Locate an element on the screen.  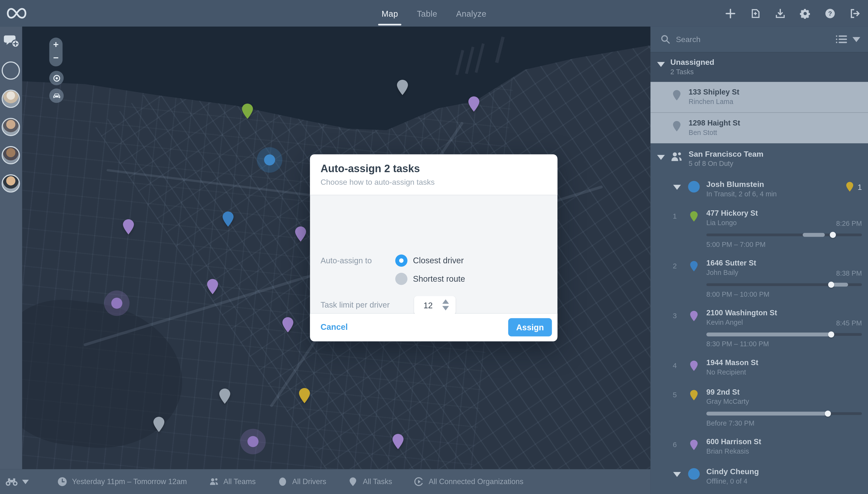
sidebar-sort-caret is located at coordinates (856, 39).